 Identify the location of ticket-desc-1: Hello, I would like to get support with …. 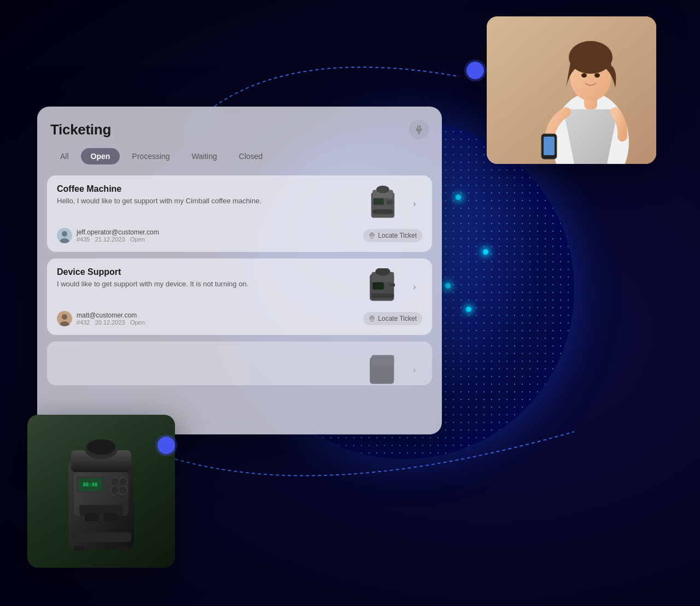
(210, 201).